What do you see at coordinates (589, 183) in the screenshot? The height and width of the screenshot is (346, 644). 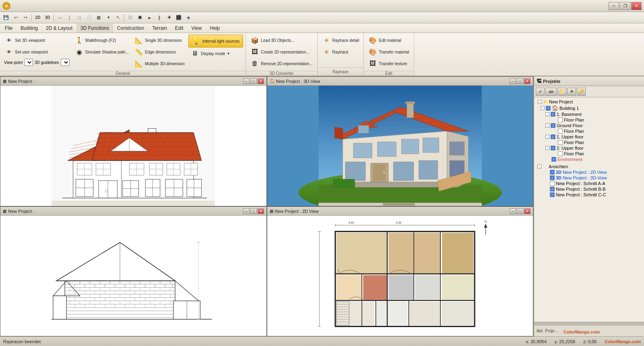 I see `tree-schnitt-aa: New Project : Schnitt A-A` at bounding box center [589, 183].